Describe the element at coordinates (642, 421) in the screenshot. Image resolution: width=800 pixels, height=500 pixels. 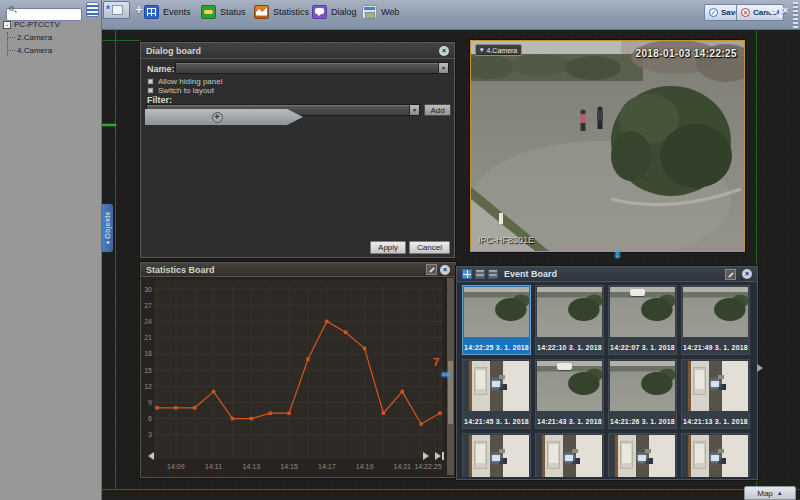
I see `event-timestamp: 14:21:26 3. 1. 2018` at that location.